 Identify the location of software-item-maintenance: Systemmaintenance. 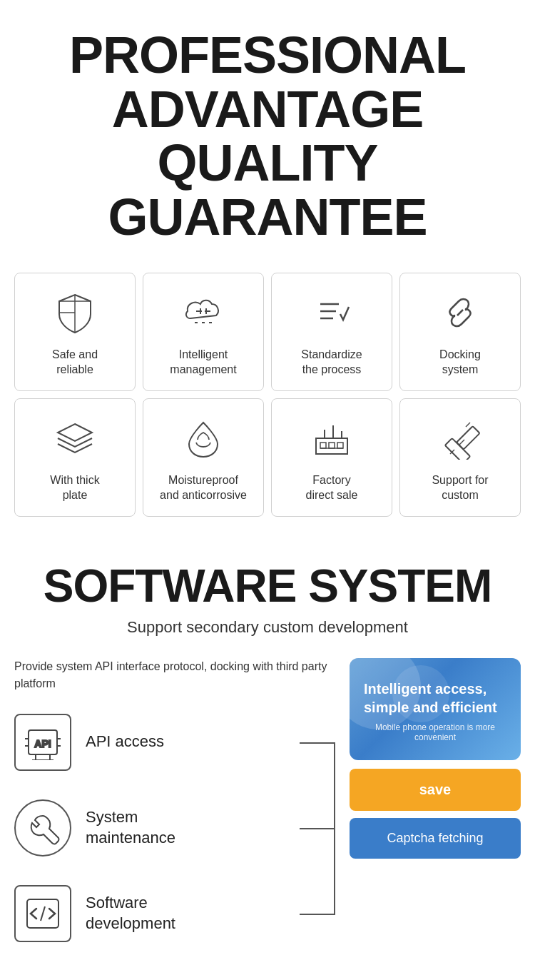
(175, 828).